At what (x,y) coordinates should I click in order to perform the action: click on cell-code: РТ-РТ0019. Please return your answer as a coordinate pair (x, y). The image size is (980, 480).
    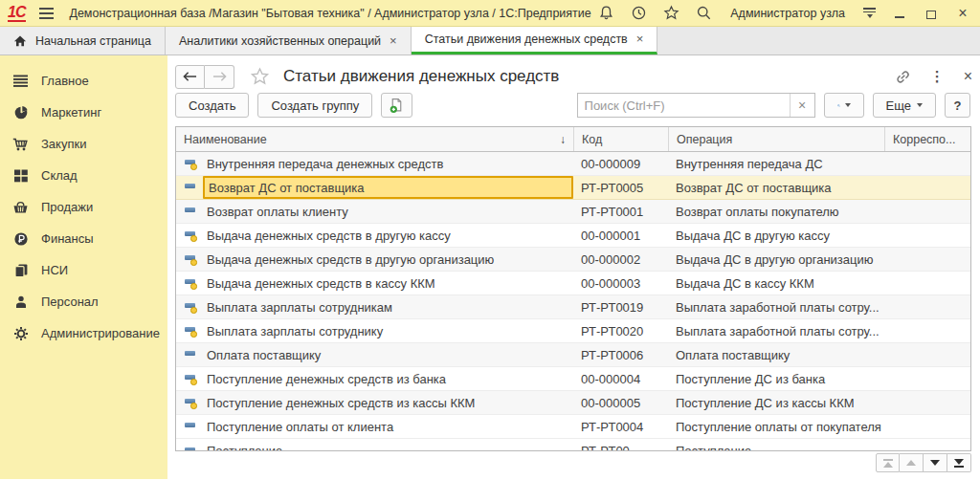
    Looking at the image, I should click on (620, 307).